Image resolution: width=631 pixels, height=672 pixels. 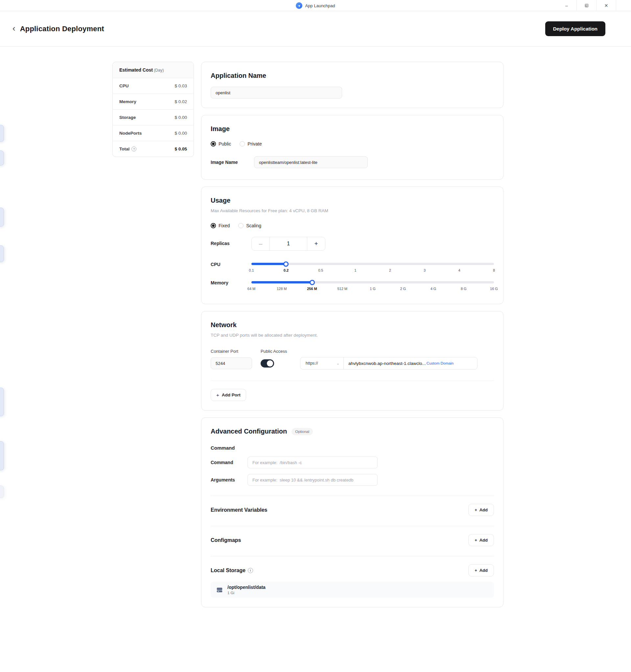 I want to click on environment-variables-row: Environment Variables + Add, so click(x=352, y=510).